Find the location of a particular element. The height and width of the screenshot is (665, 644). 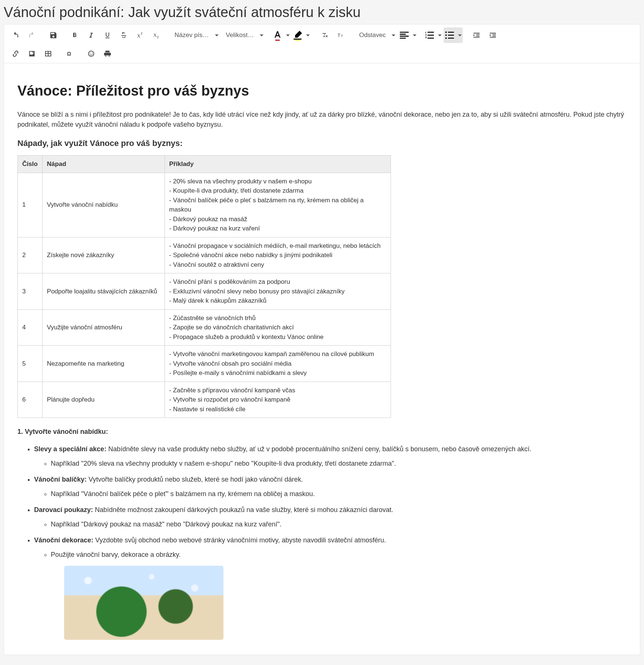

cell-number: 6 is located at coordinates (30, 400).